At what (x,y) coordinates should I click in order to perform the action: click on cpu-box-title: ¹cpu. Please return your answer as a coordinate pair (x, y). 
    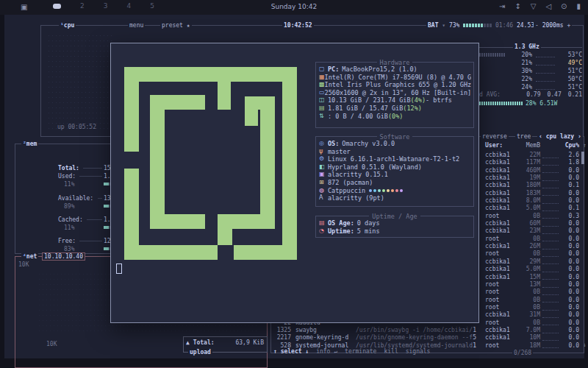
    Looking at the image, I should click on (68, 25).